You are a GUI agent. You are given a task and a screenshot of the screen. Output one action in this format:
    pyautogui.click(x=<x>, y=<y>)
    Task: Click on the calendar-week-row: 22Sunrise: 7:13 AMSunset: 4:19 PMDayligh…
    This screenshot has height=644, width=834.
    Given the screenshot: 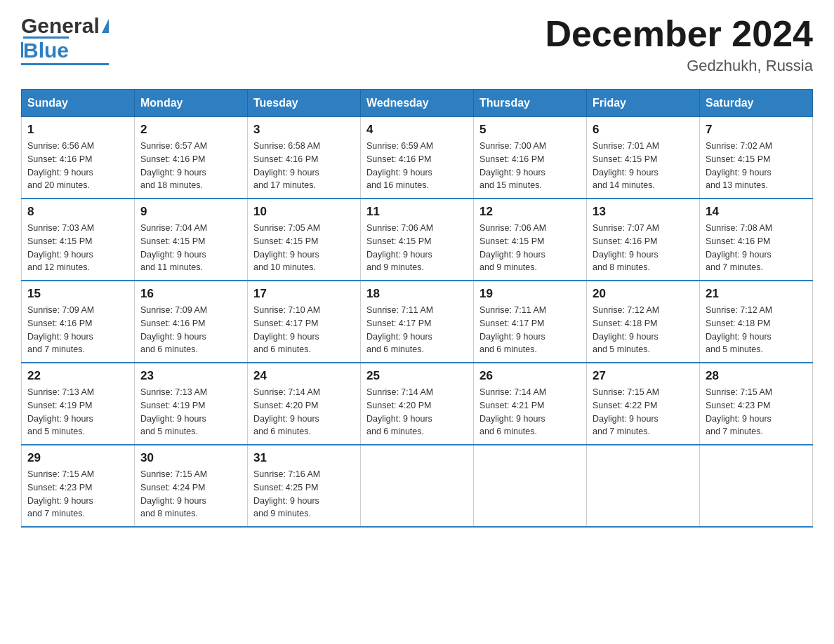 What is the action you would take?
    pyautogui.click(x=417, y=404)
    